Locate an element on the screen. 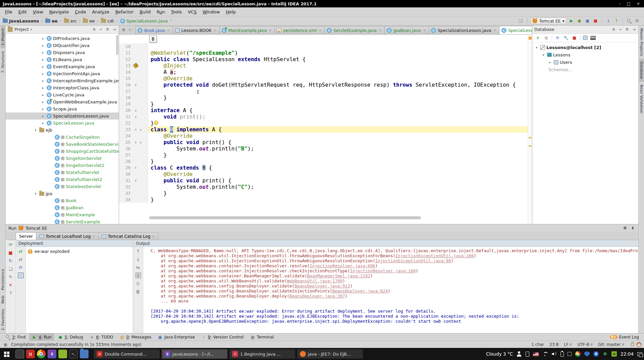  stacktrace-link: InjectionExceptionUtil.java:98 is located at coordinates (413, 261).